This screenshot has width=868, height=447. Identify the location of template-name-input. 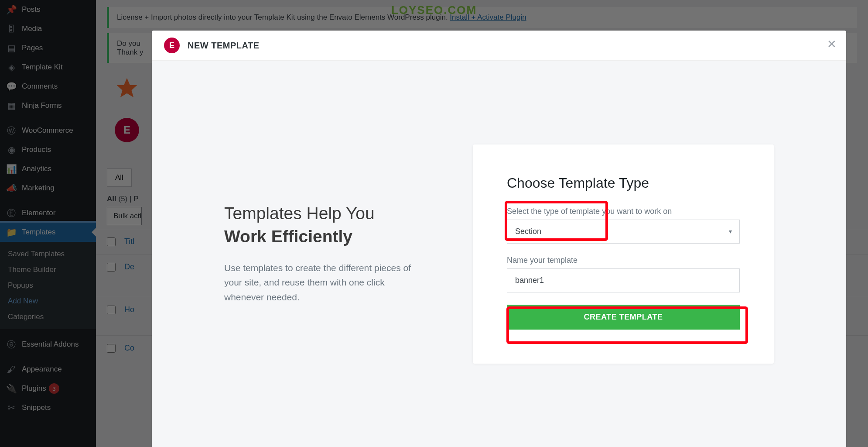
(623, 280).